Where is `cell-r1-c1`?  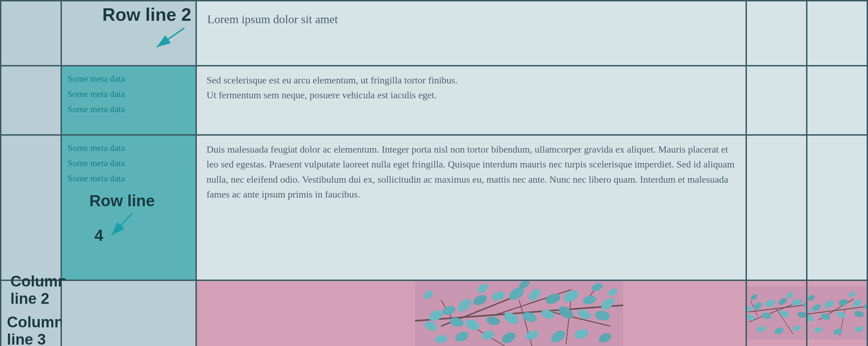
cell-r1-c1 is located at coordinates (31, 33).